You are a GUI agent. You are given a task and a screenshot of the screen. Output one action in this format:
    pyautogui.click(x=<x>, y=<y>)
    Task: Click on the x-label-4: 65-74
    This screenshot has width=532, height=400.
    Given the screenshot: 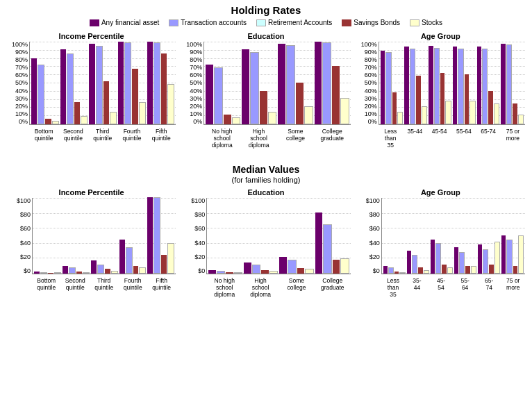 What is the action you would take?
    pyautogui.click(x=489, y=143)
    